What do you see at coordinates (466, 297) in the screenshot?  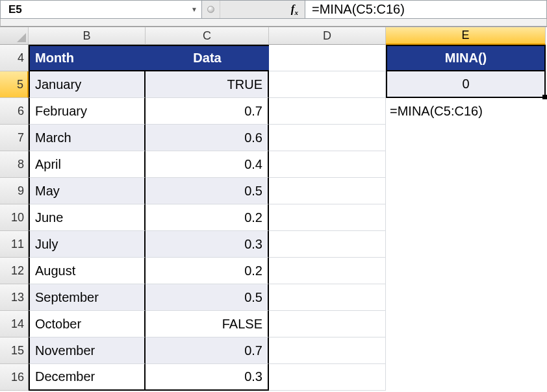 I see `cell-E13` at bounding box center [466, 297].